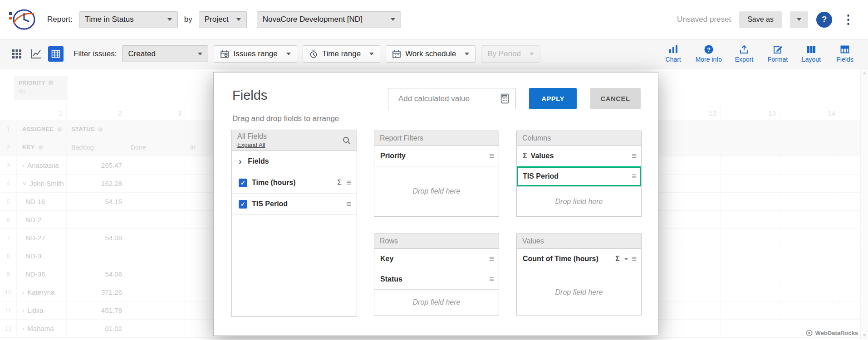 The image size is (868, 340). Describe the element at coordinates (579, 259) in the screenshot. I see `value-item-count-time-hours: Count of Time (hours)` at that location.